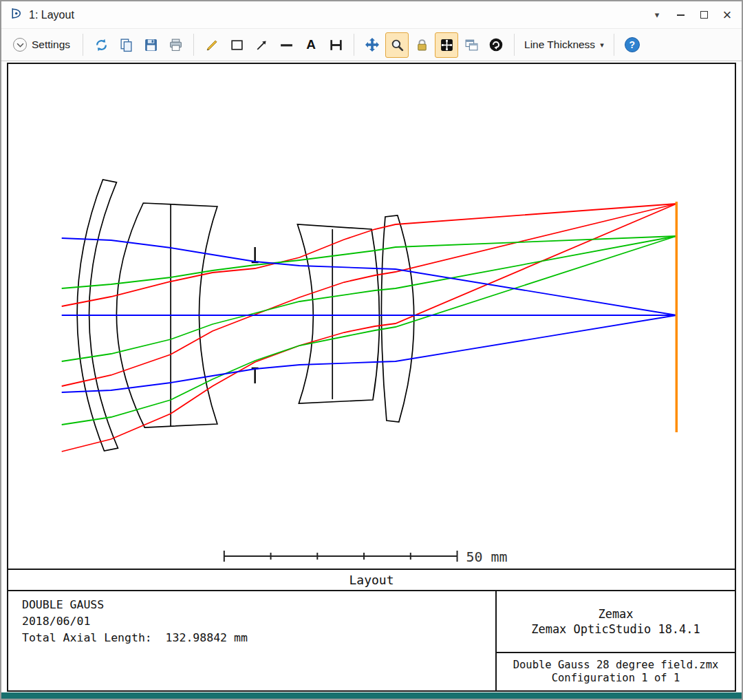 The height and width of the screenshot is (700, 743). I want to click on arrow-tool-button, so click(261, 45).